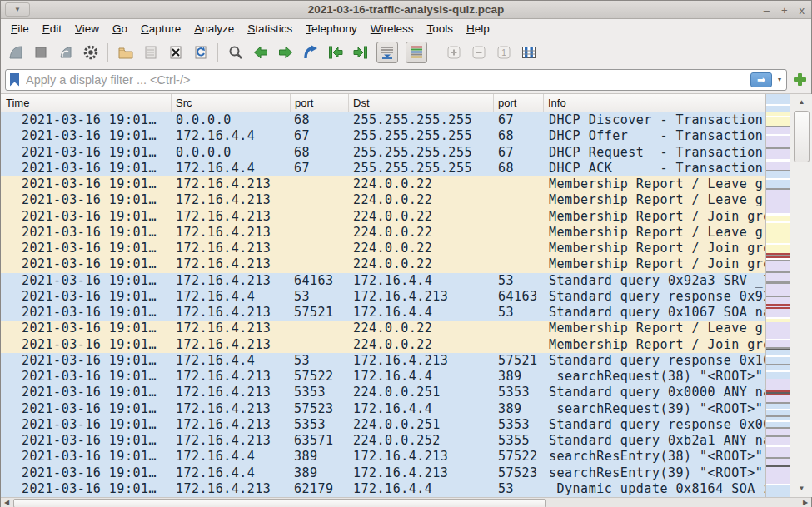 The height and width of the screenshot is (507, 812). I want to click on menu-telephony: Telephony, so click(331, 28).